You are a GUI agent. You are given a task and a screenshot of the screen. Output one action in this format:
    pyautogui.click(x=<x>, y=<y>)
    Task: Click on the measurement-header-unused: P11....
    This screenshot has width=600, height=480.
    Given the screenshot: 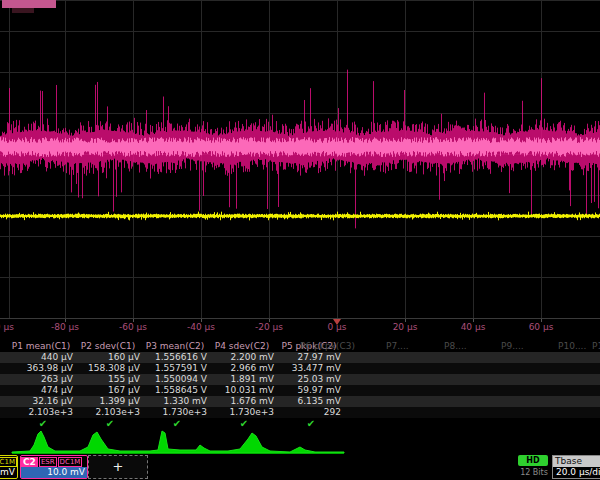 What is the action you would take?
    pyautogui.click(x=596, y=346)
    